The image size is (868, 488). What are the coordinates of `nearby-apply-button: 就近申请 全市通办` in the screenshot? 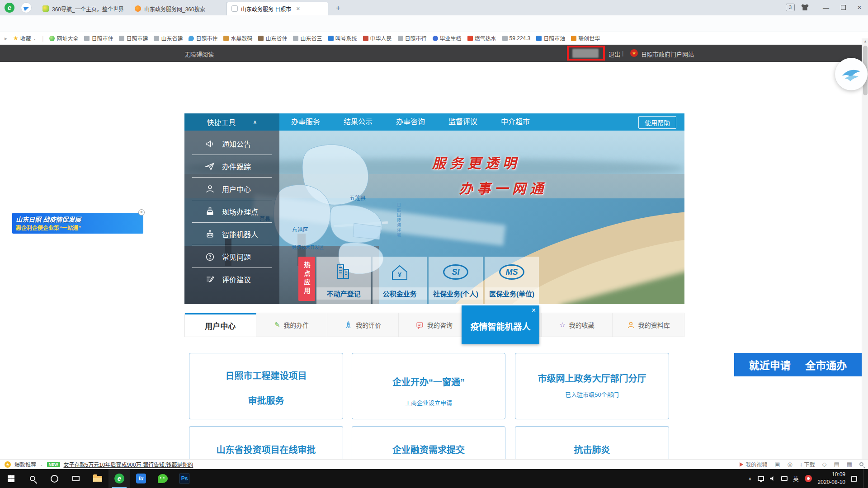 It's located at (798, 365).